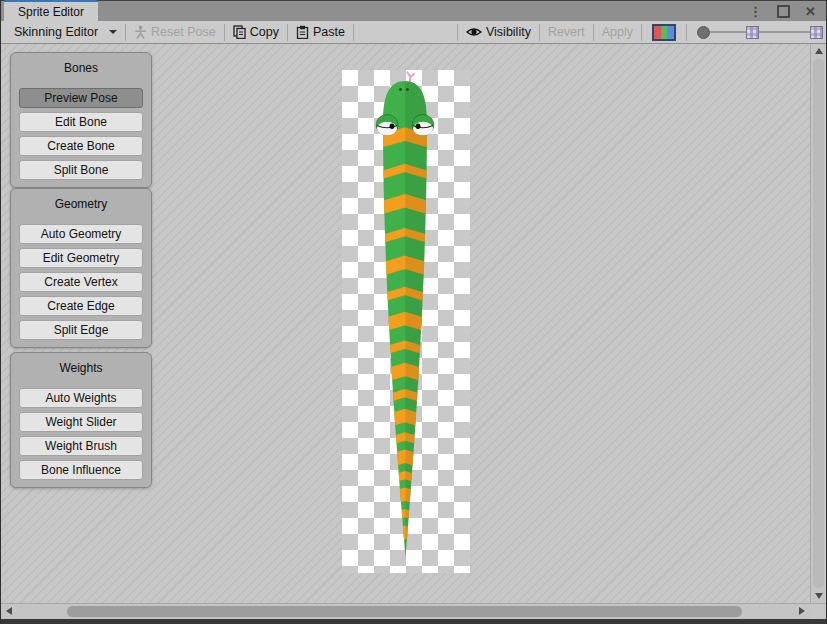 The width and height of the screenshot is (827, 624). Describe the element at coordinates (175, 32) in the screenshot. I see `reset-pose-button: Reset Pose` at that location.